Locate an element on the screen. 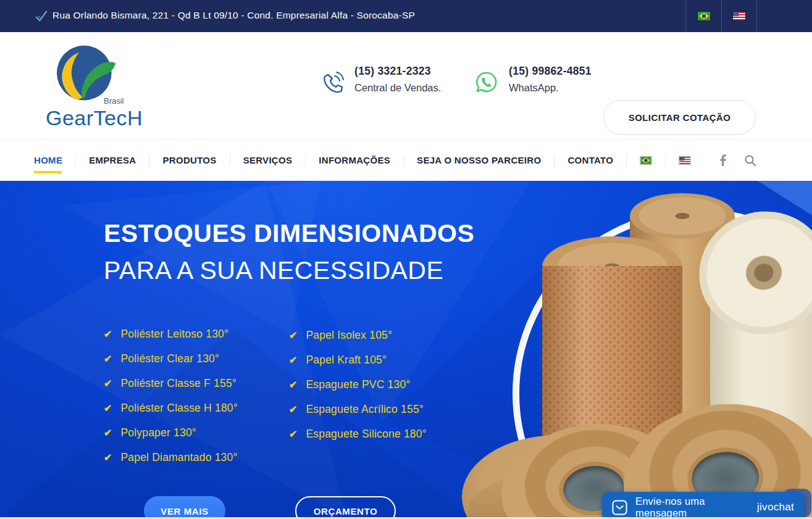 The image size is (812, 519). phone-contact: (15) 3321-2323 Central de Vendas. is located at coordinates (380, 80).